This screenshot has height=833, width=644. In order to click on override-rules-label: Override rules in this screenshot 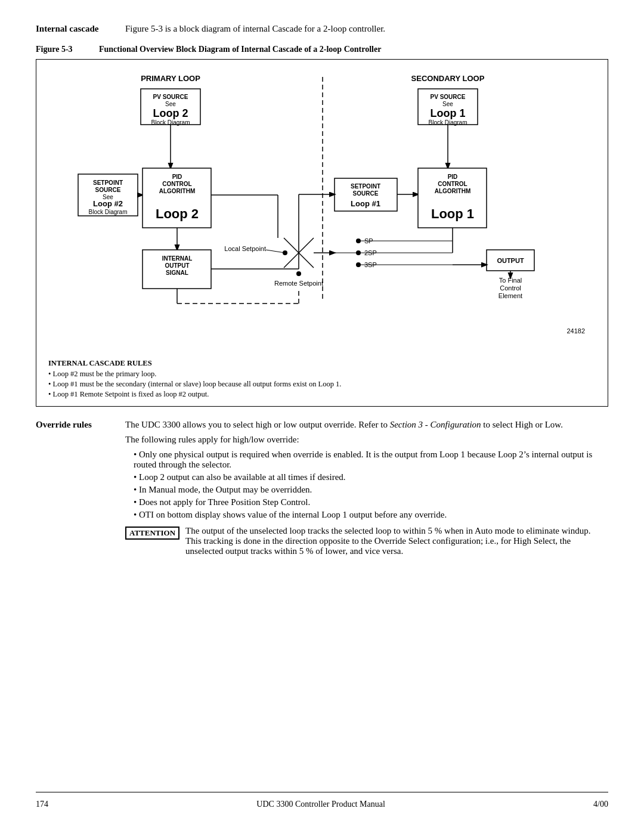, I will do `click(78, 425)`.